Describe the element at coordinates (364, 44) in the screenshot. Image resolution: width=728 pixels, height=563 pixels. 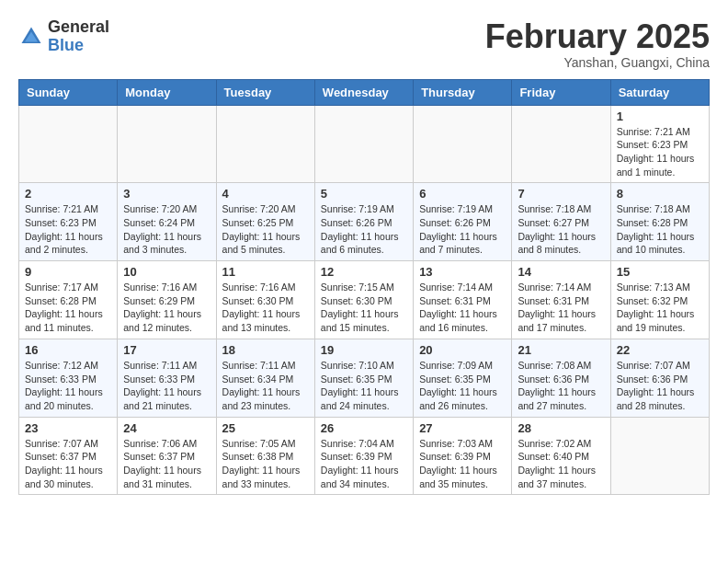
I see `page-header: General Blue February 2025 Yanshan, Guan…` at that location.